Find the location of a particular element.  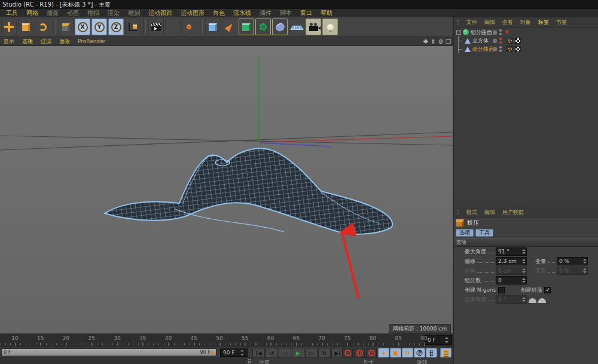

menubar-item-4: 模拟 is located at coordinates (93, 13).